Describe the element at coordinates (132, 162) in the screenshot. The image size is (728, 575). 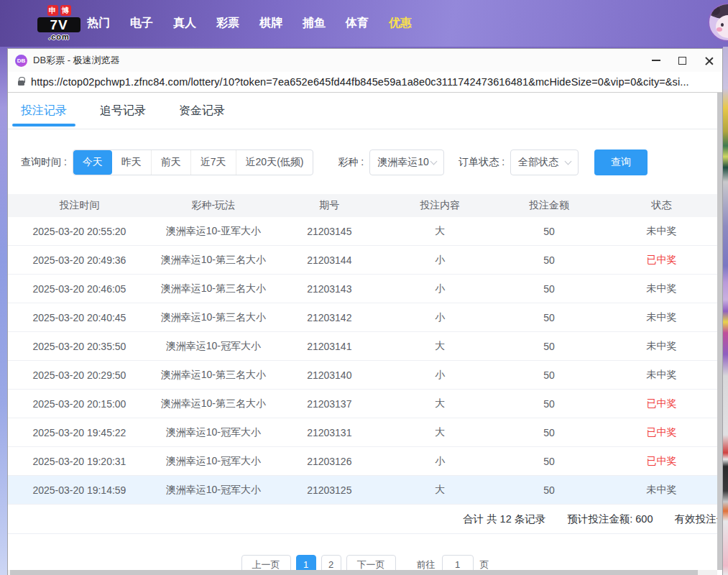
I see `time-option-yesterday: 昨天` at that location.